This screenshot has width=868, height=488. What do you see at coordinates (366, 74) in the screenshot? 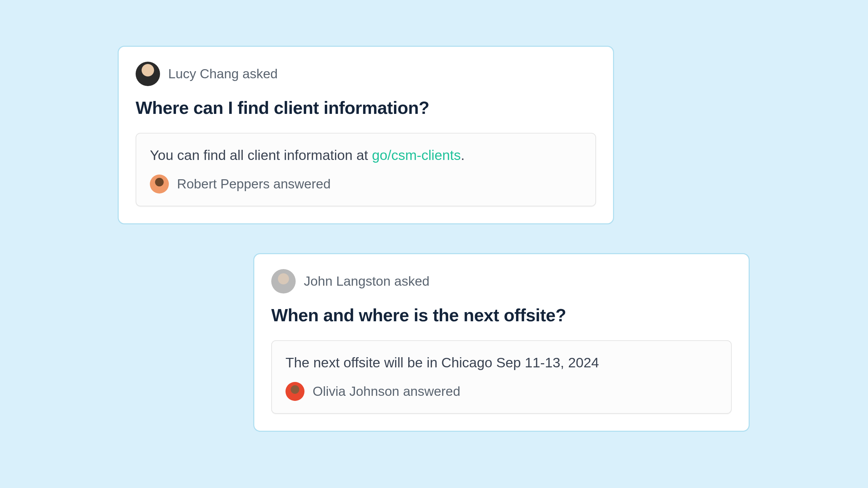
I see `asker-row: Lucy Chang asked` at bounding box center [366, 74].